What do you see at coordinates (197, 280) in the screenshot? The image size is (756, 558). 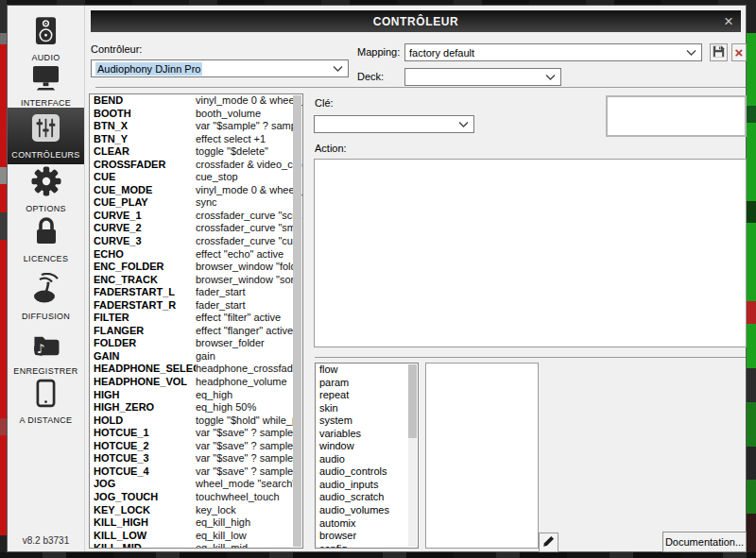 I see `mapping-row: ENC_TRACKbrowser_window "son` at bounding box center [197, 280].